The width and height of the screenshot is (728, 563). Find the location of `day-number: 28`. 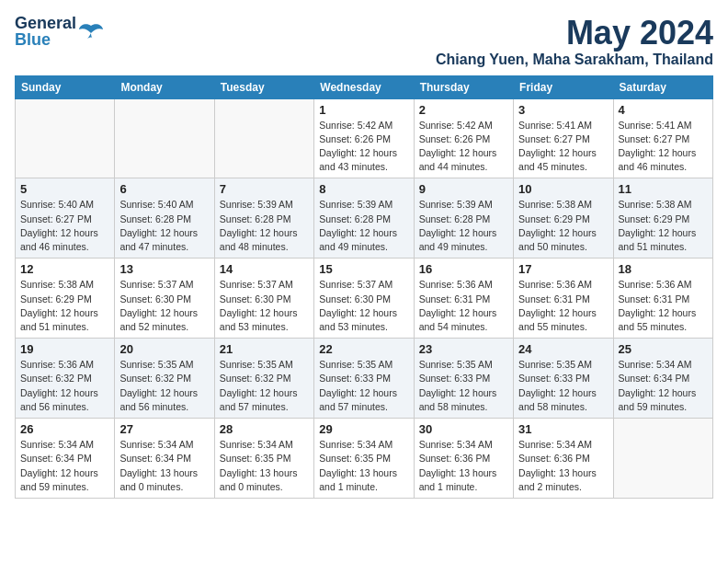

day-number: 28 is located at coordinates (265, 429).